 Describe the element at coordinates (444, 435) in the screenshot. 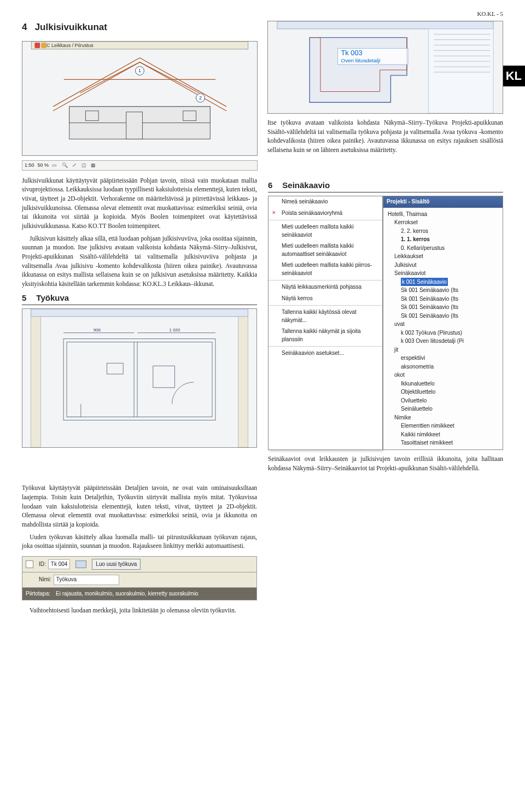

I see `tree-item: Kaikki nimikkeet` at that location.